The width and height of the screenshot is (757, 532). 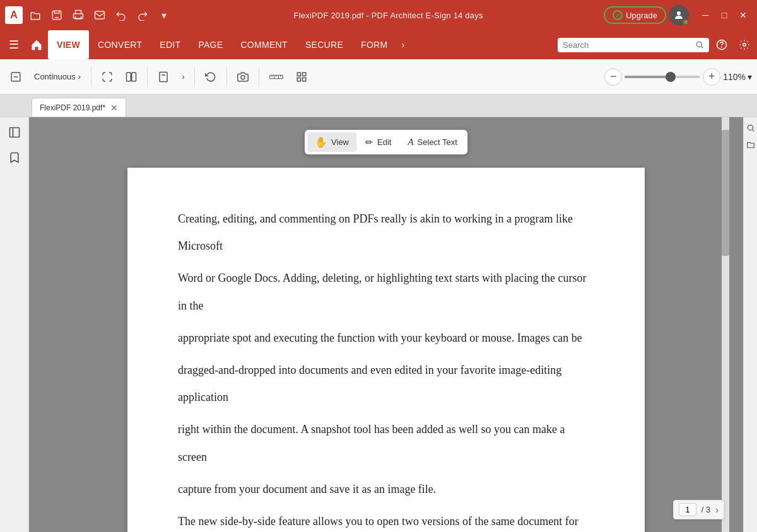 I want to click on snapshot-button, so click(x=243, y=77).